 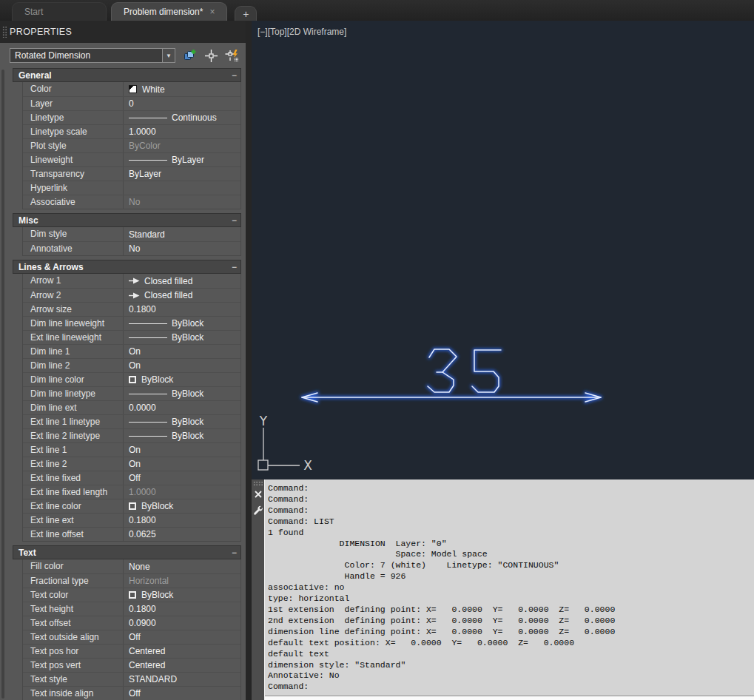 What do you see at coordinates (4, 32) in the screenshot?
I see `palette-grip-icon` at bounding box center [4, 32].